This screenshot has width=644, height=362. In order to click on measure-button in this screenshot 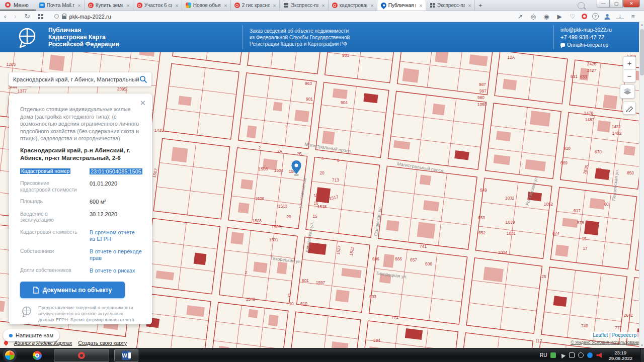, I will do `click(629, 108)`.